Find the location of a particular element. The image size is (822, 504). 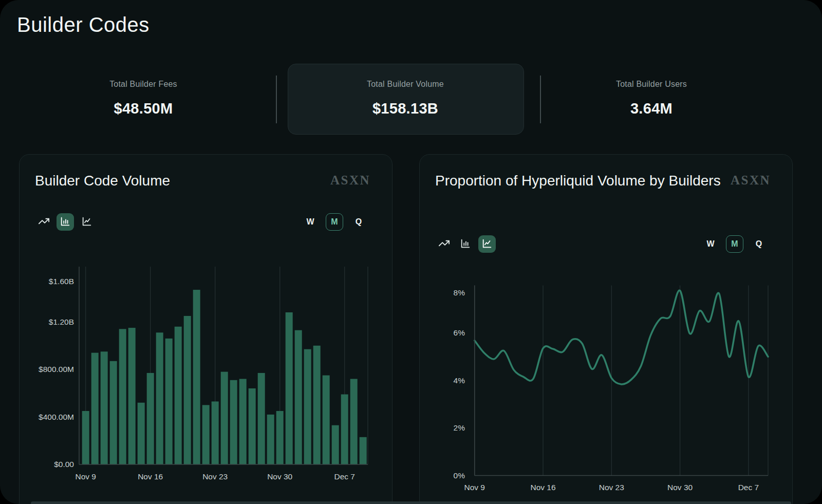

svg-text: 4% is located at coordinates (459, 380).